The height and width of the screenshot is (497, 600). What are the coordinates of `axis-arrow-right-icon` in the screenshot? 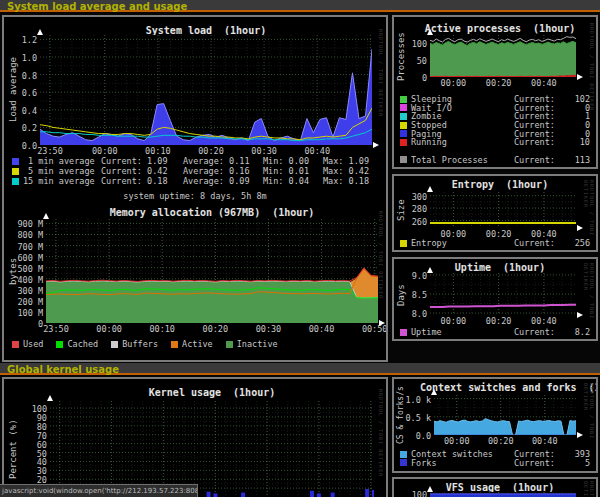 It's located at (580, 77).